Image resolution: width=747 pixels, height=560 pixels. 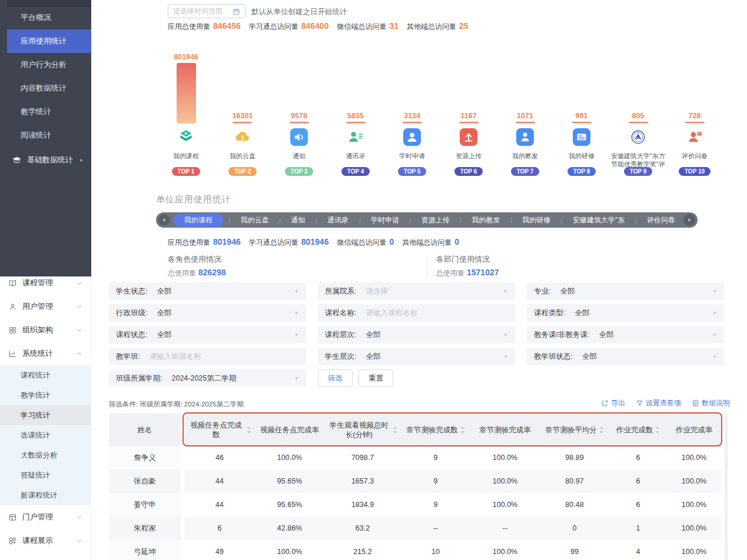 What do you see at coordinates (49, 65) in the screenshot?
I see `dark-menu-item: 用户行为分析` at bounding box center [49, 65].